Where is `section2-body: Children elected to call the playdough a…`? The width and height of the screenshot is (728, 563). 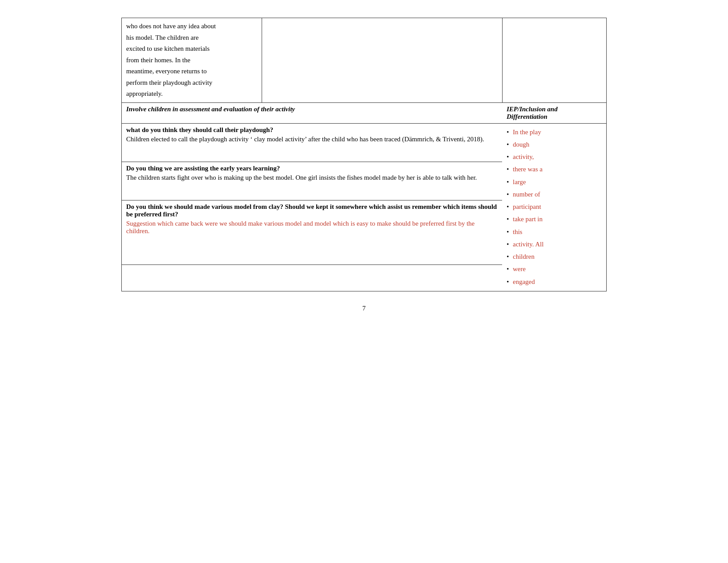
section2-body: Children elected to call the playdough a… is located at coordinates (312, 140).